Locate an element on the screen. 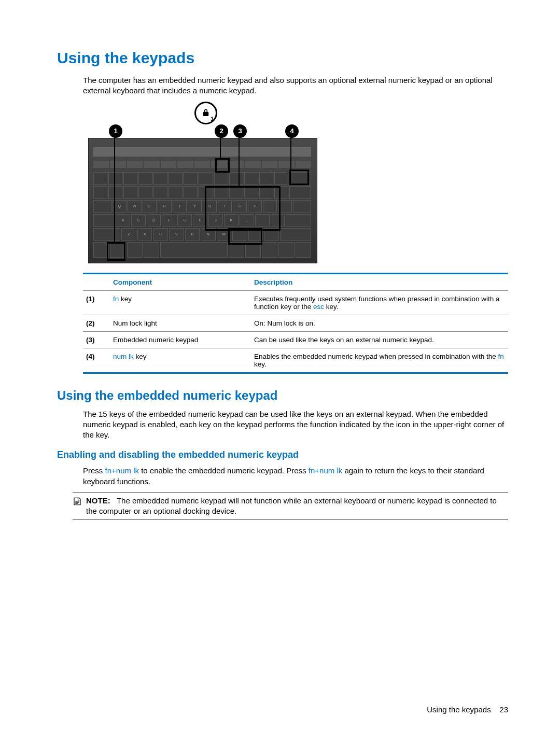  embedded-paragraph: The 15 keys of the embedded numeric keyp… is located at coordinates (296, 425).